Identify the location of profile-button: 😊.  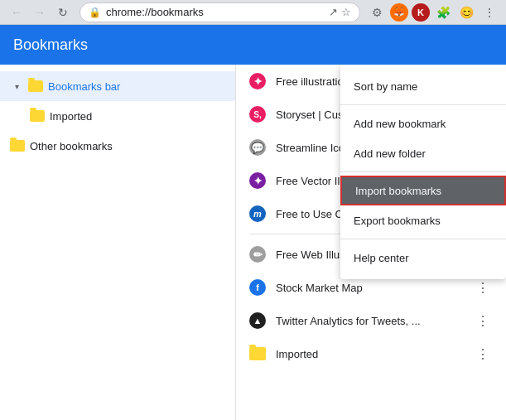
(466, 12).